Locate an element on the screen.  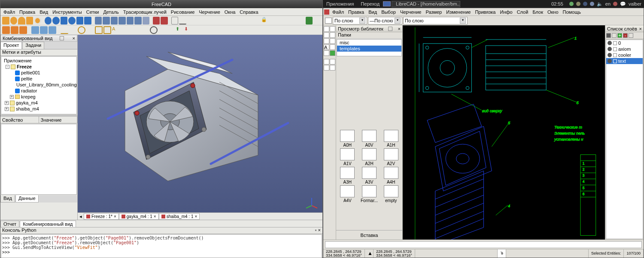
tb-seg1-icon is located at coordinates (198, 21).